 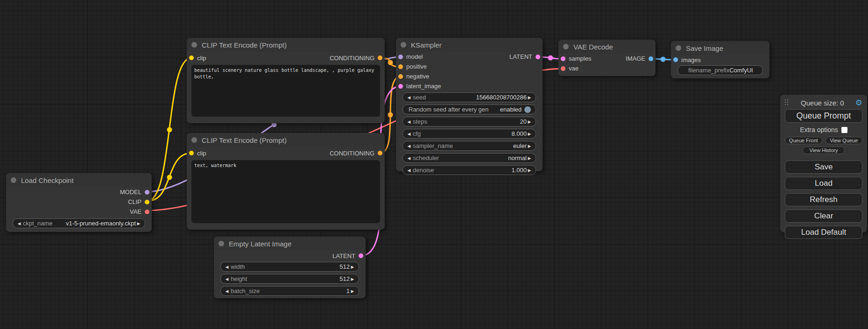 What do you see at coordinates (651, 59) in the screenshot?
I see `output-port-image` at bounding box center [651, 59].